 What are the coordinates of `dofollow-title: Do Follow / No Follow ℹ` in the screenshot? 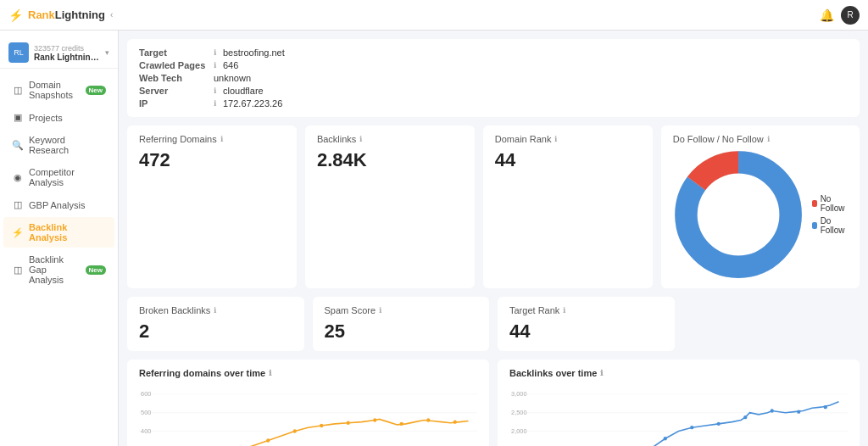 It's located at (760, 139).